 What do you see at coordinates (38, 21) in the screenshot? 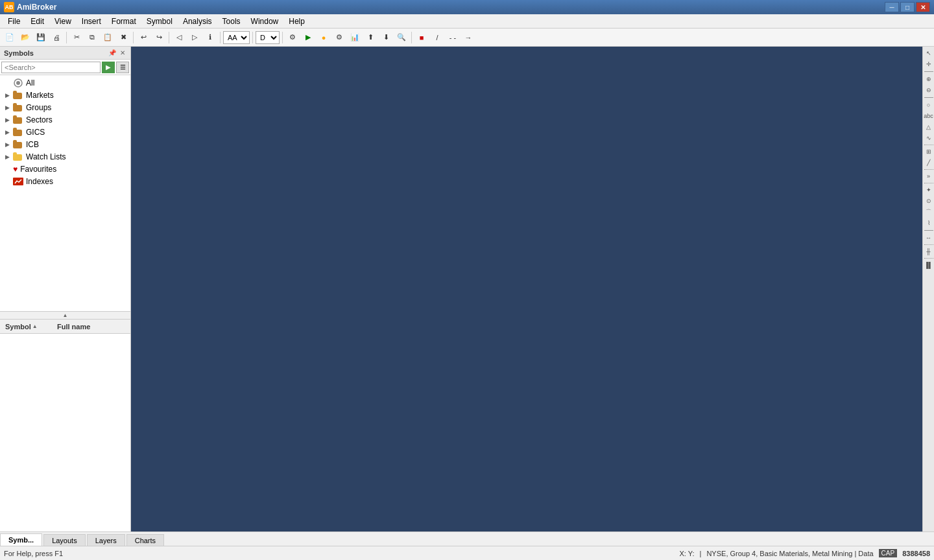
I see `menu-edit: Edit` at bounding box center [38, 21].